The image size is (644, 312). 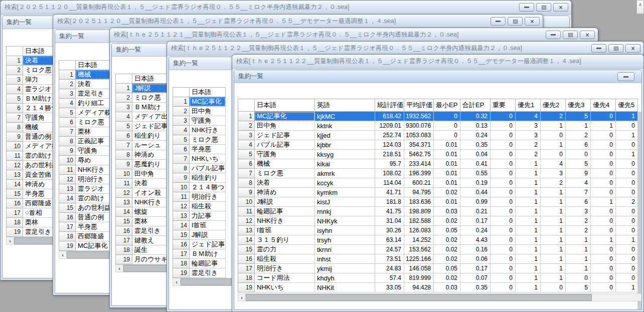 What do you see at coordinates (438, 268) in the screenshot?
I see `table-row: 17明治行きykmij24.83146.0580.050.17011100` at bounding box center [438, 268].